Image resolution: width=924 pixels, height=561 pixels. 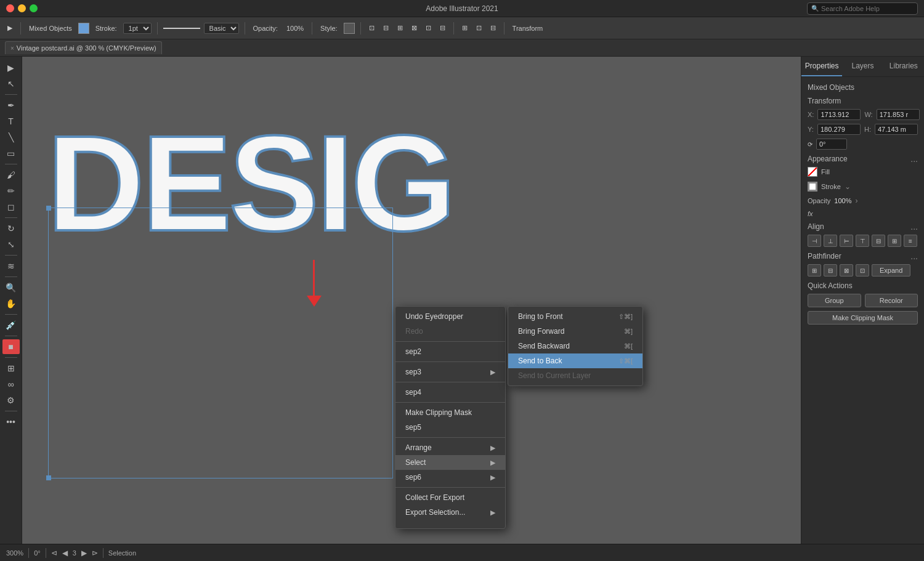 I want to click on panel-mixed-objects-title: Mixed Objects, so click(x=862, y=87).